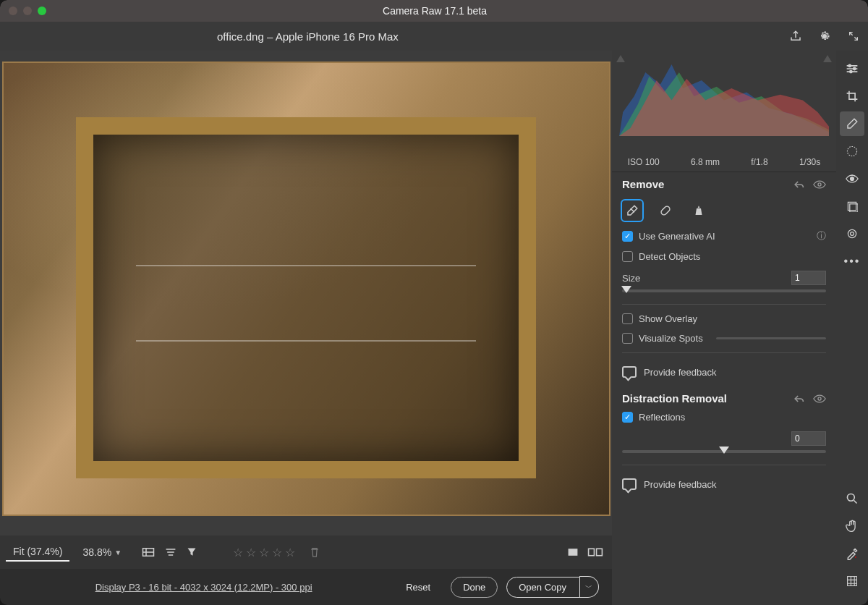  Describe the element at coordinates (589, 587) in the screenshot. I see `open-copy-dropdown: ﹀` at that location.